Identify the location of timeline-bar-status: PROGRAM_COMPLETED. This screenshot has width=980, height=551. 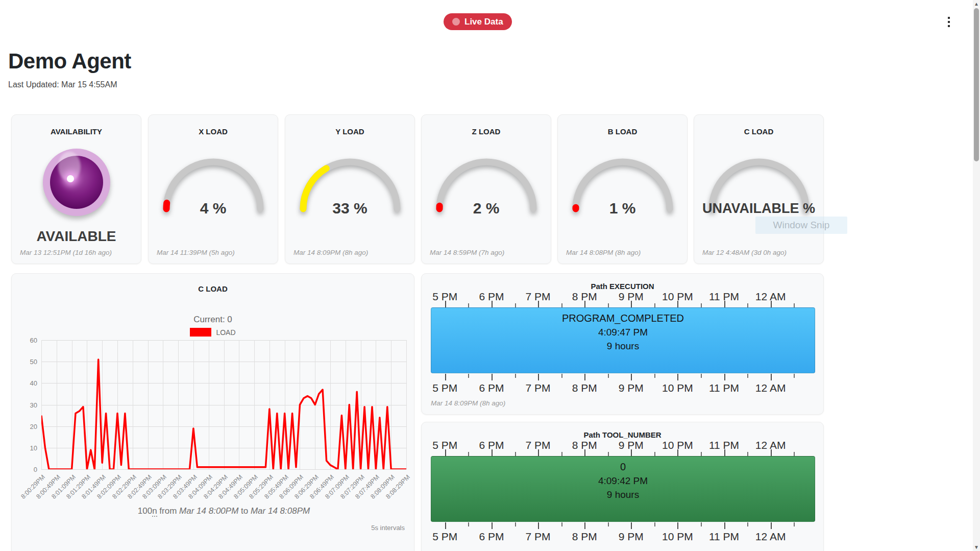
(623, 319).